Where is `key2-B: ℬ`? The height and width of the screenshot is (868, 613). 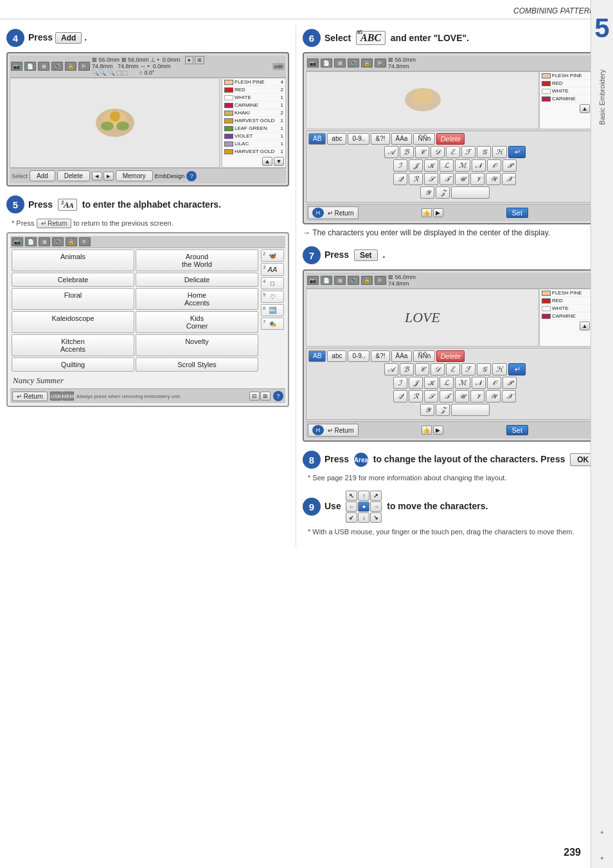
key2-B: ℬ is located at coordinates (407, 369).